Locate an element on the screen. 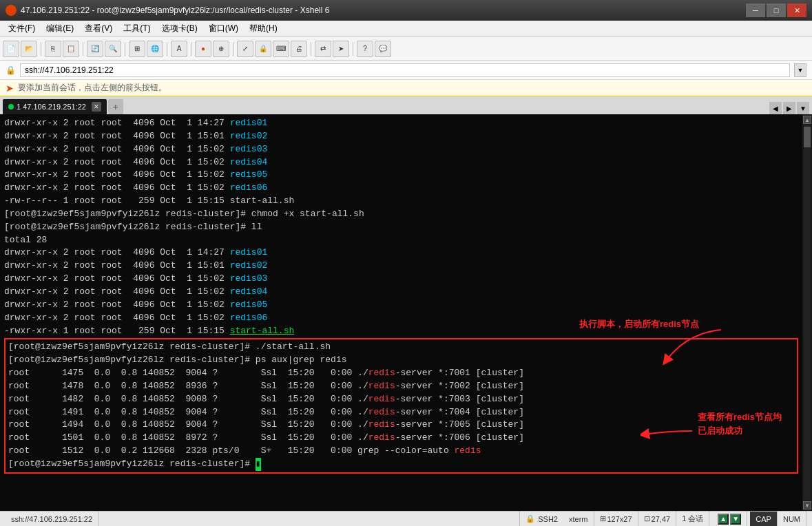 This screenshot has height=526, width=812. tb-sep3 is located at coordinates (125, 49).